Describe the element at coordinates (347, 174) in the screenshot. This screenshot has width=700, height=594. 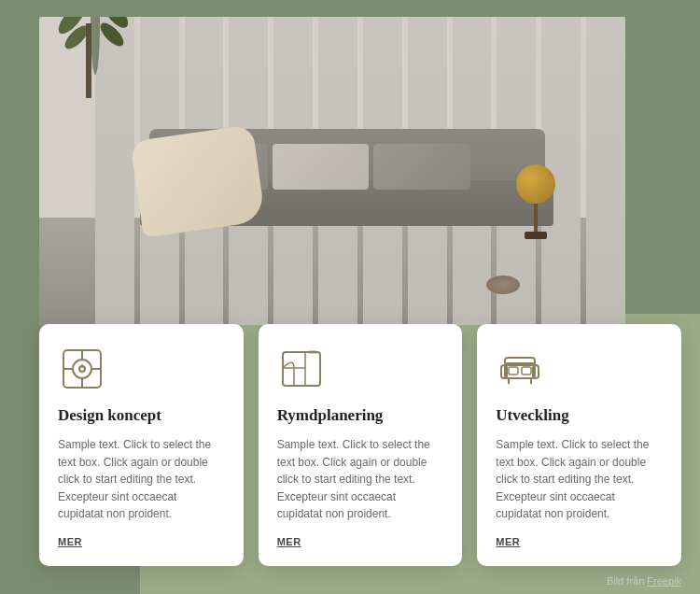
I see `sofa-area` at that location.